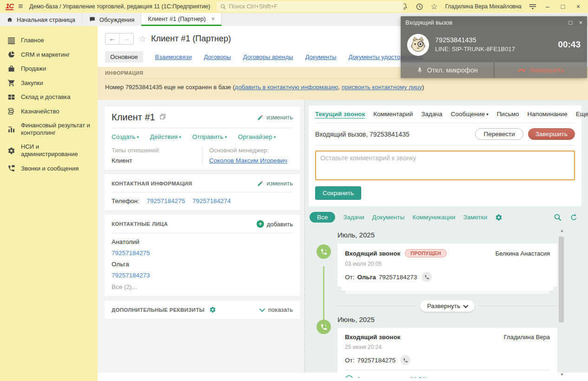  I want to click on end-call-button: Завершить, so click(551, 134).